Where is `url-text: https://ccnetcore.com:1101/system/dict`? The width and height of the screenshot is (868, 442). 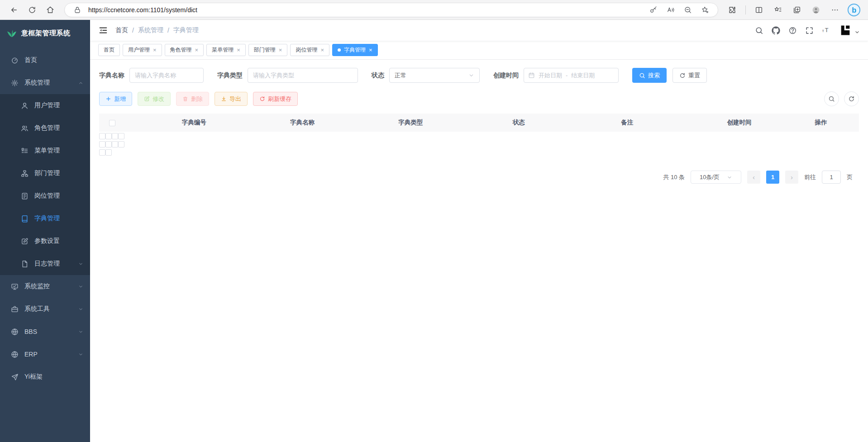
url-text: https://ccnetcore.com:1101/system/dict is located at coordinates (366, 10).